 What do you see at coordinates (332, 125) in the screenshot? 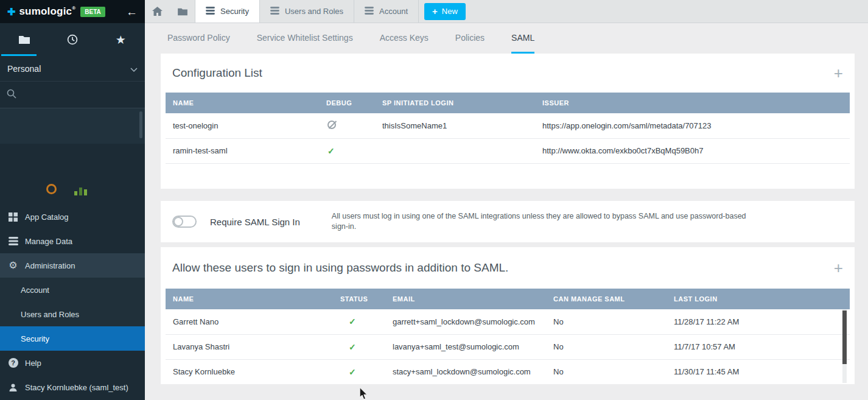
I see `disabled-slash-icon` at bounding box center [332, 125].